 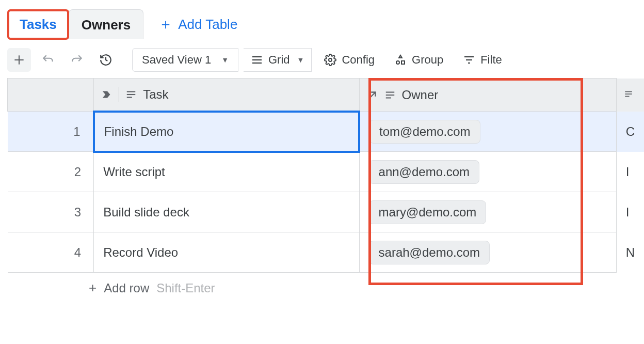 What do you see at coordinates (106, 24) in the screenshot?
I see `tab-owners: Owners` at bounding box center [106, 24].